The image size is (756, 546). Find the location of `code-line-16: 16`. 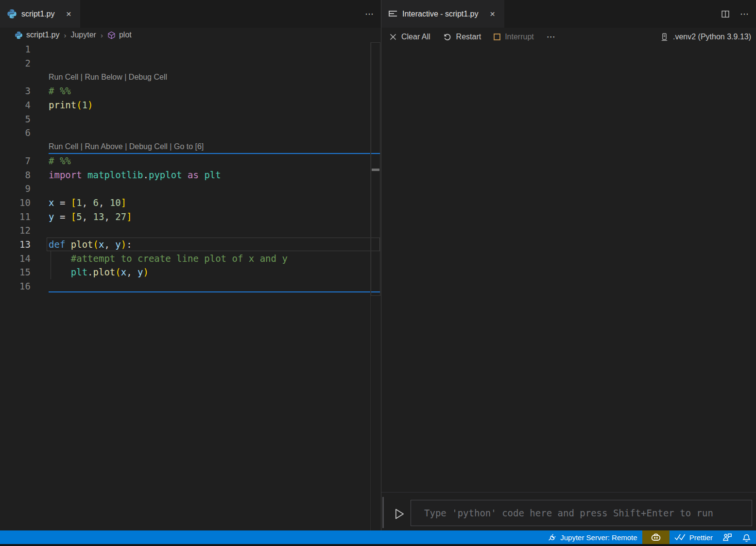

code-line-16: 16 is located at coordinates (190, 287).